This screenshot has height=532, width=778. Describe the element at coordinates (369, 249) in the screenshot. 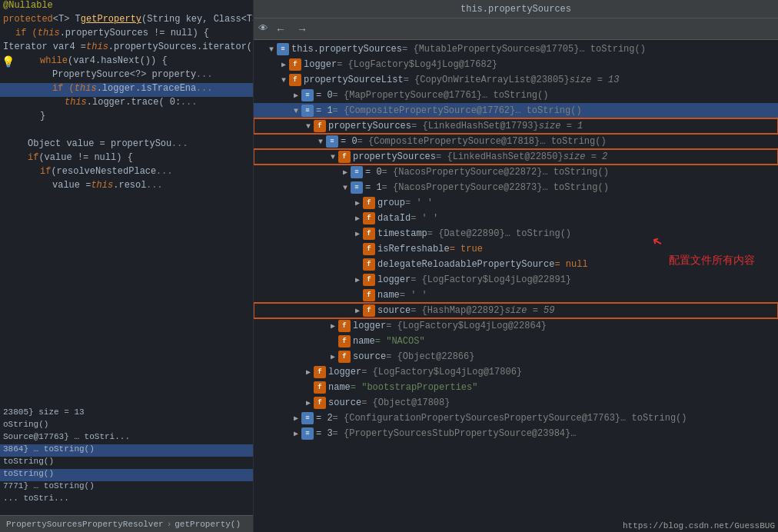

I see `icon-f-isrefreshable: f` at that location.